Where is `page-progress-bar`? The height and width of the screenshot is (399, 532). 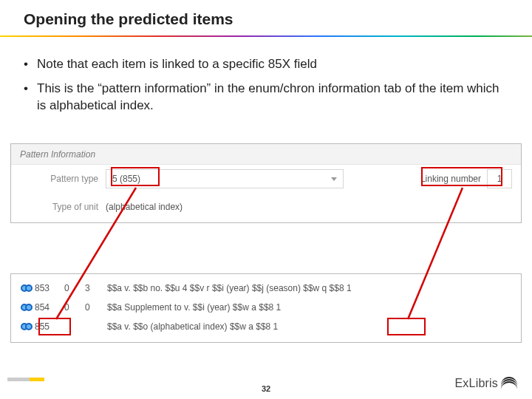 page-progress-bar is located at coordinates (26, 380).